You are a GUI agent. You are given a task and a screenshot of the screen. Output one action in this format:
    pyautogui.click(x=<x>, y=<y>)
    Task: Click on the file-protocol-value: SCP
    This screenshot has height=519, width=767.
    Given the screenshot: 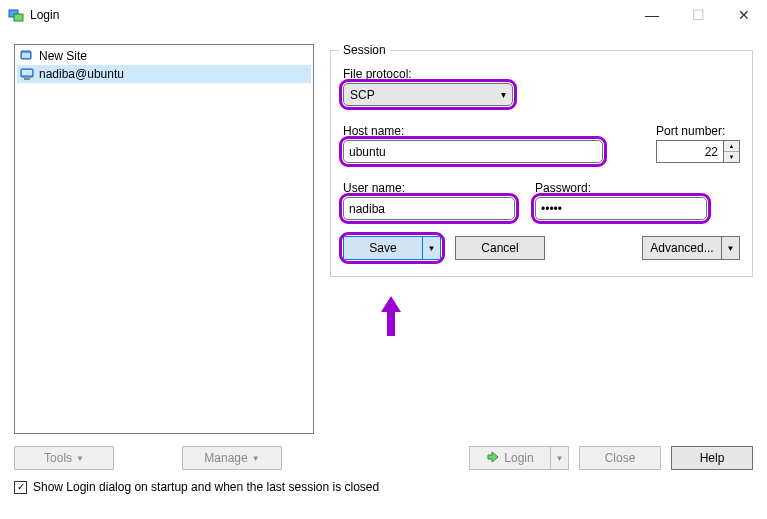 What is the action you would take?
    pyautogui.click(x=362, y=95)
    